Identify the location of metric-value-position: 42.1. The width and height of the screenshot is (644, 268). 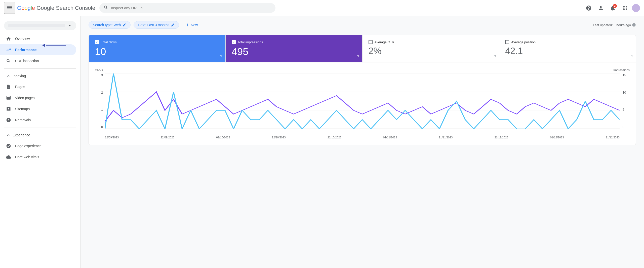
(568, 51).